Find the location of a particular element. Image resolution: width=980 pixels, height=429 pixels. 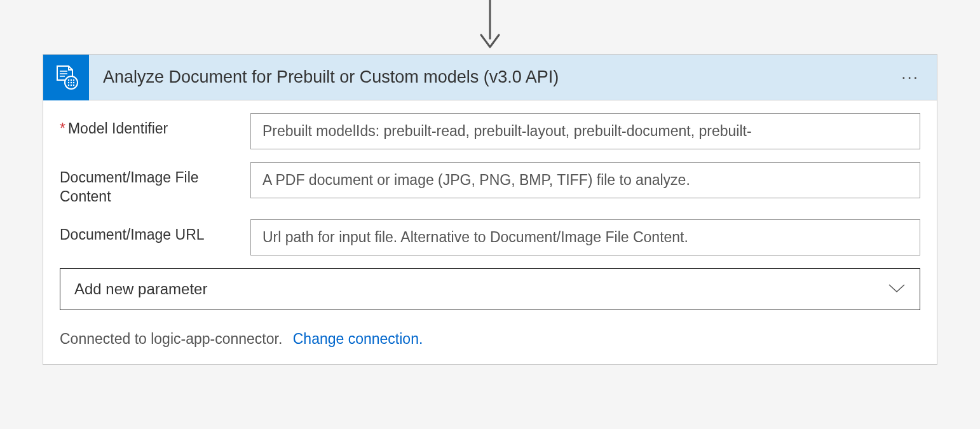

field-label-file-content: Document/Image File Content is located at coordinates (155, 184).